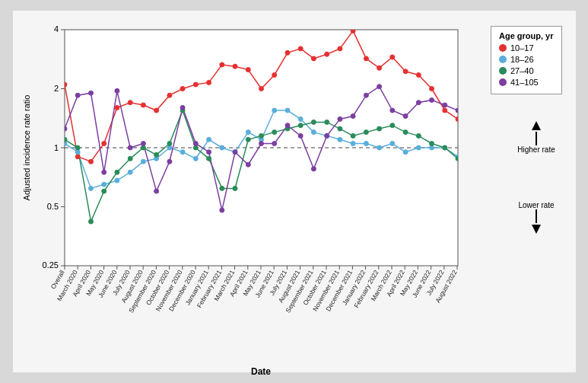 The width and height of the screenshot is (588, 383). Describe the element at coordinates (503, 59) in the screenshot. I see `legend-dot-blue` at that location.